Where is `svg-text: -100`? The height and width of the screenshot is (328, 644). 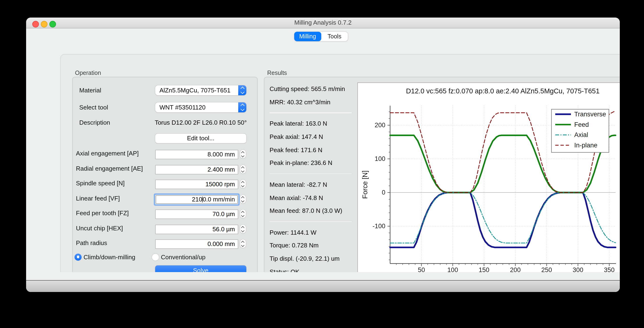 svg-text: -100 is located at coordinates (379, 226).